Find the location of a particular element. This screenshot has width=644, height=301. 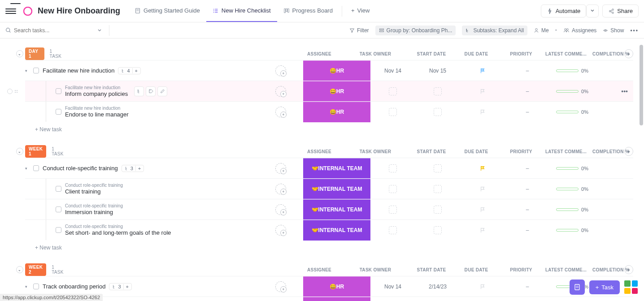

subtask-row: Track onboarding period Set up training … is located at coordinates (329, 299).